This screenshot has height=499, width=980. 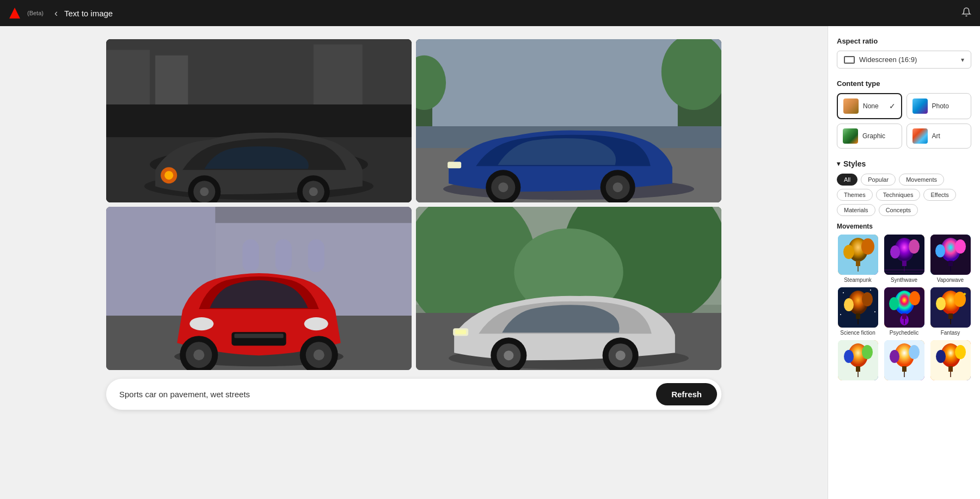 I want to click on filter-movements: Movements, so click(x=921, y=180).